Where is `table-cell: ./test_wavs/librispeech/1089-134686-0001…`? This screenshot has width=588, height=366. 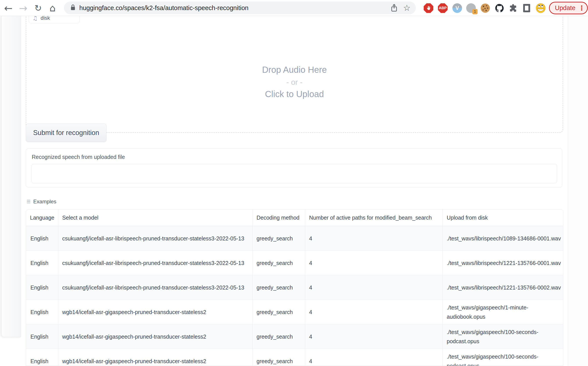 table-cell: ./test_wavs/librispeech/1089-134686-0001… is located at coordinates (503, 238).